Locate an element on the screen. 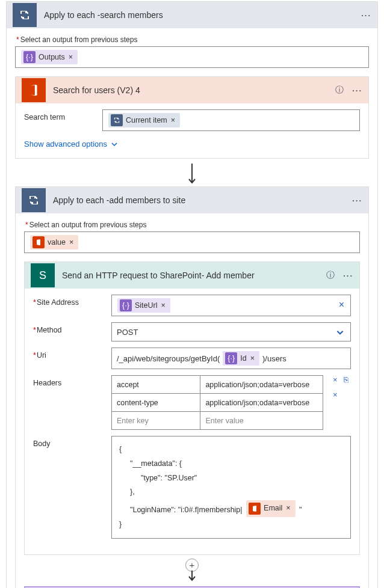 The image size is (384, 588). value-token-remove: × is located at coordinates (71, 242).